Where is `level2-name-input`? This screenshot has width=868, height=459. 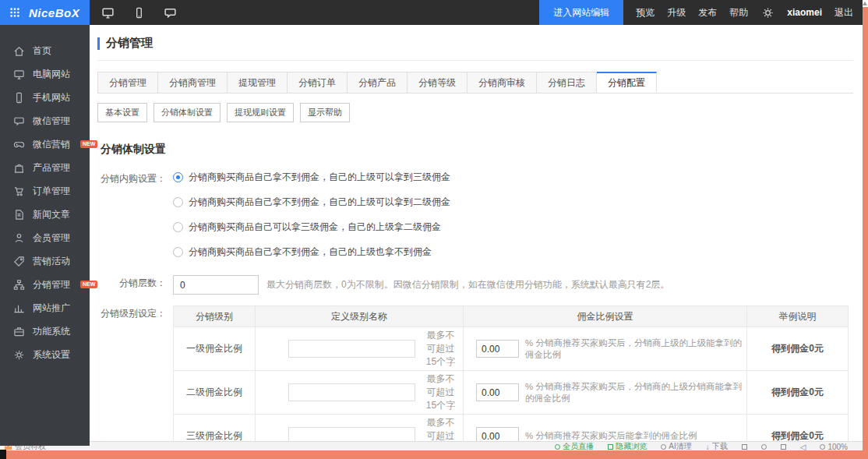 level2-name-input is located at coordinates (352, 393).